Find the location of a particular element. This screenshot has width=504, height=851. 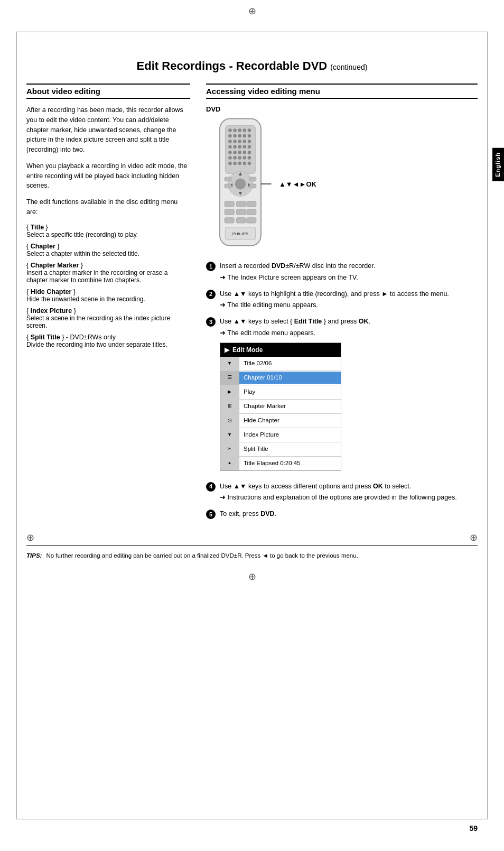

menu-row-icon: ☰ is located at coordinates (230, 378).